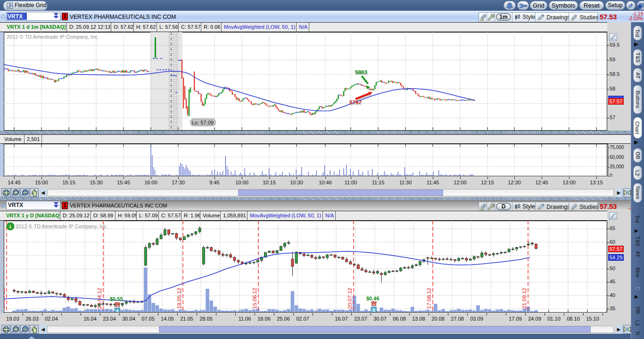 The width and height of the screenshot is (644, 339). I want to click on svg-text: 18.05.12, so click(179, 298).